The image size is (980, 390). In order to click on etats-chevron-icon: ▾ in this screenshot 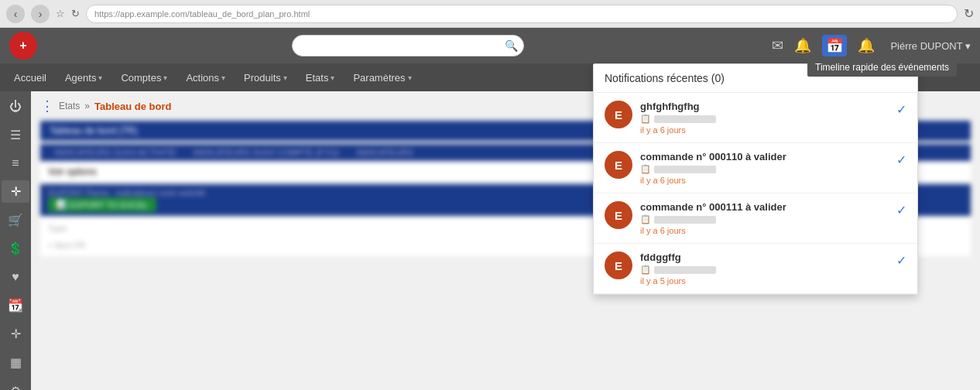, I will do `click(333, 77)`.